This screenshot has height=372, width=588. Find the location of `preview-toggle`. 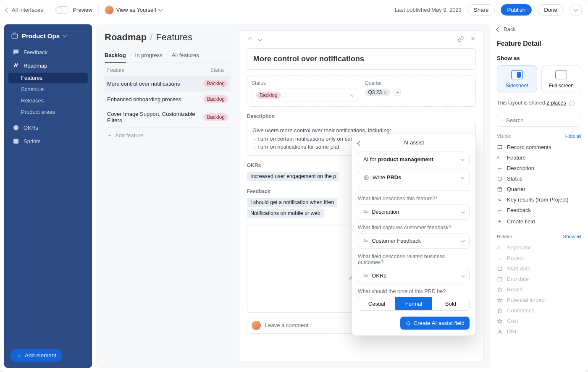

preview-toggle is located at coordinates (62, 10).